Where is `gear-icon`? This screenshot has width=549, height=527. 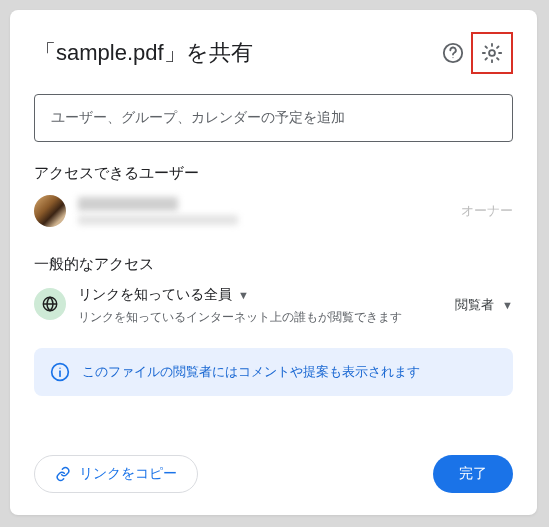
gear-icon is located at coordinates (492, 53).